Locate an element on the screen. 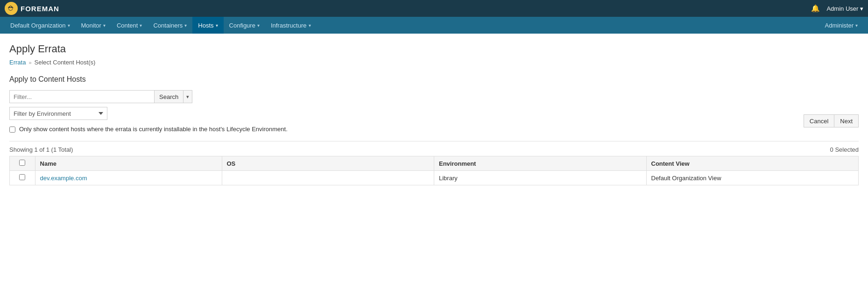 This screenshot has width=868, height=303. lifecycle-checkbox-row: Only show content hosts where the errata… is located at coordinates (434, 129).